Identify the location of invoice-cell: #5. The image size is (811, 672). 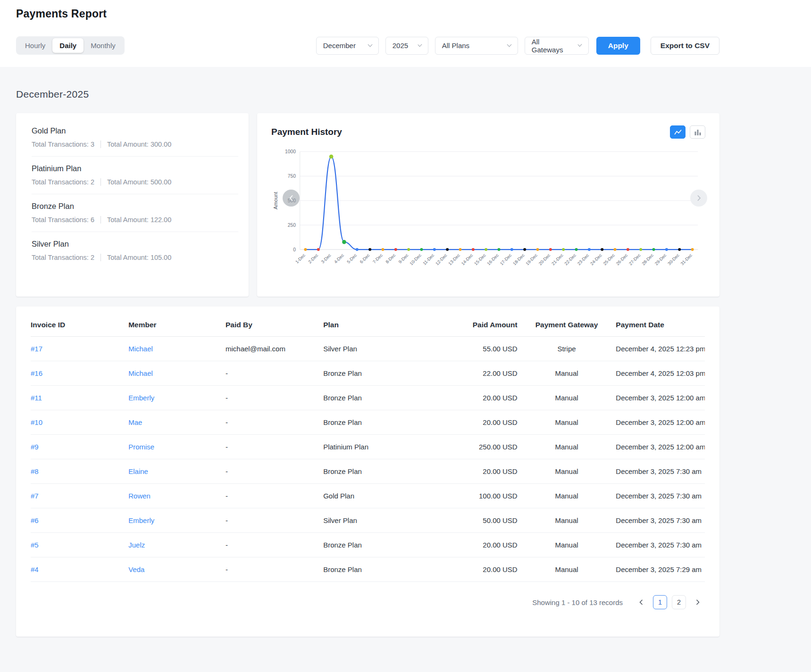
(79, 545).